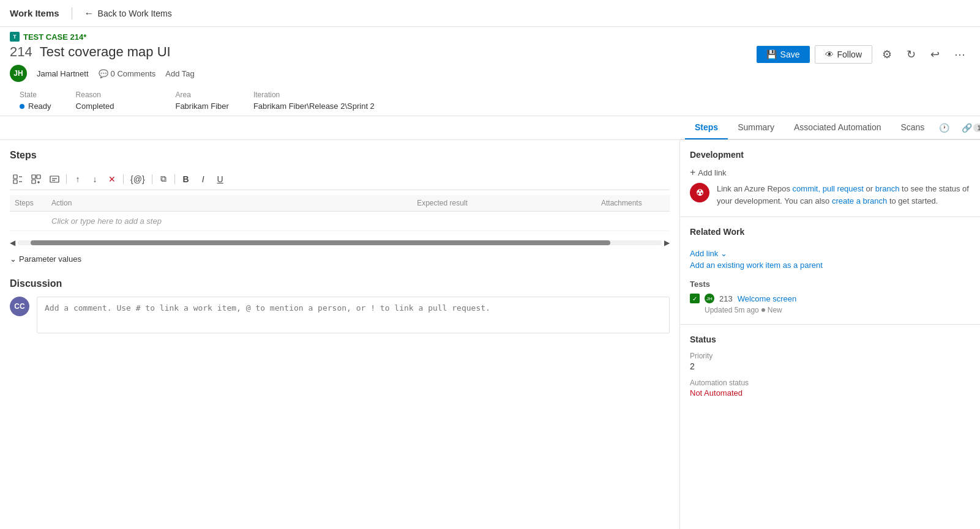  Describe the element at coordinates (843, 194) in the screenshot. I see `dev-description-text: Link an Azure Repos commit, pull request…` at that location.